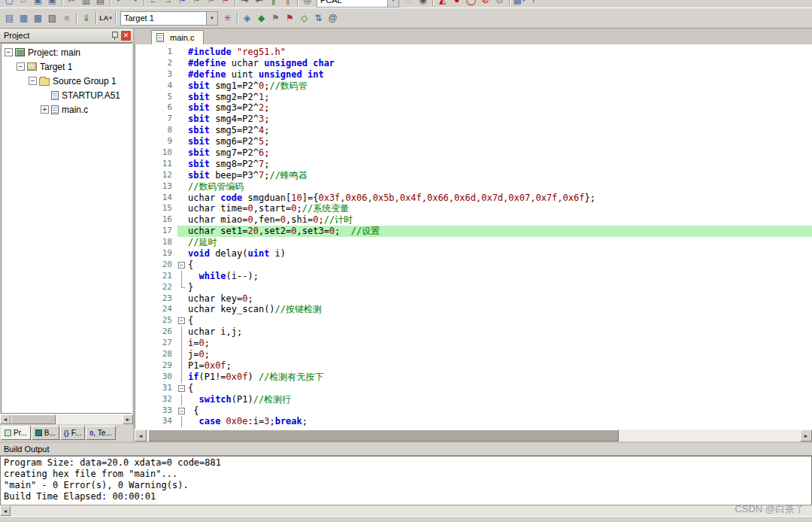  I want to click on translate-file-icon: ▤, so click(9, 18).